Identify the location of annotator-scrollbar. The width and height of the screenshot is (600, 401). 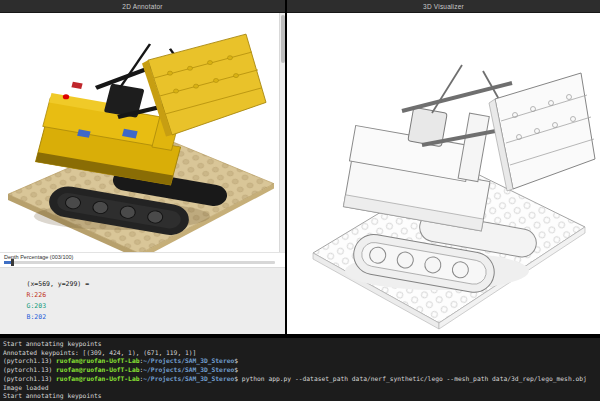
(282, 132).